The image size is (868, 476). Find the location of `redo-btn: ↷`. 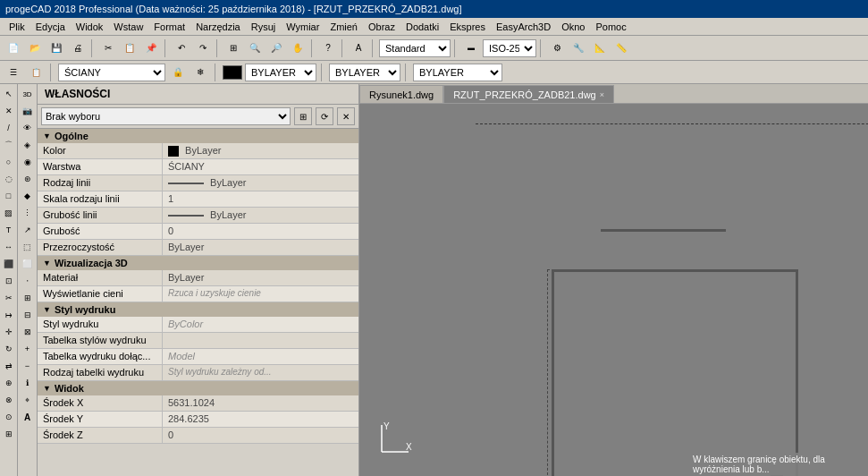

redo-btn: ↷ is located at coordinates (203, 48).